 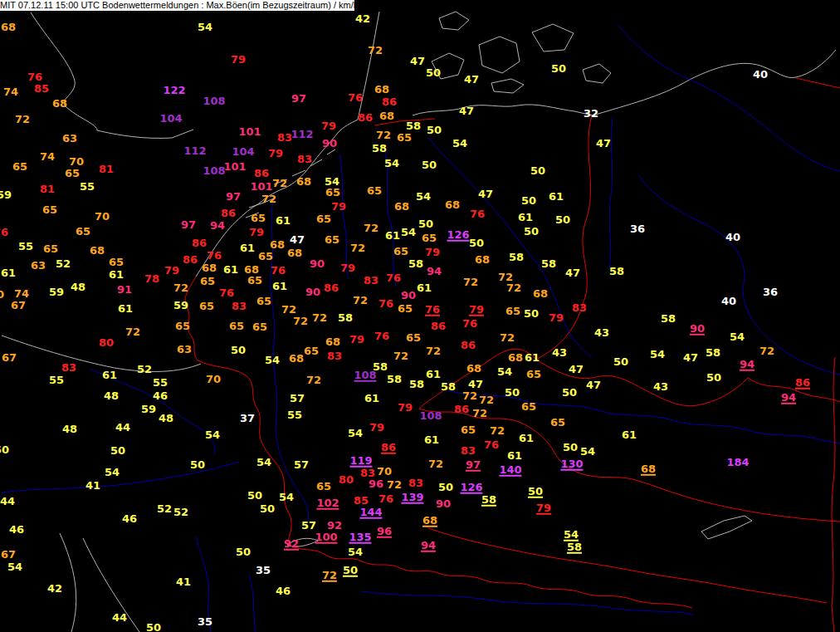 What do you see at coordinates (194, 151) in the screenshot?
I see `station-gust-value: 112` at bounding box center [194, 151].